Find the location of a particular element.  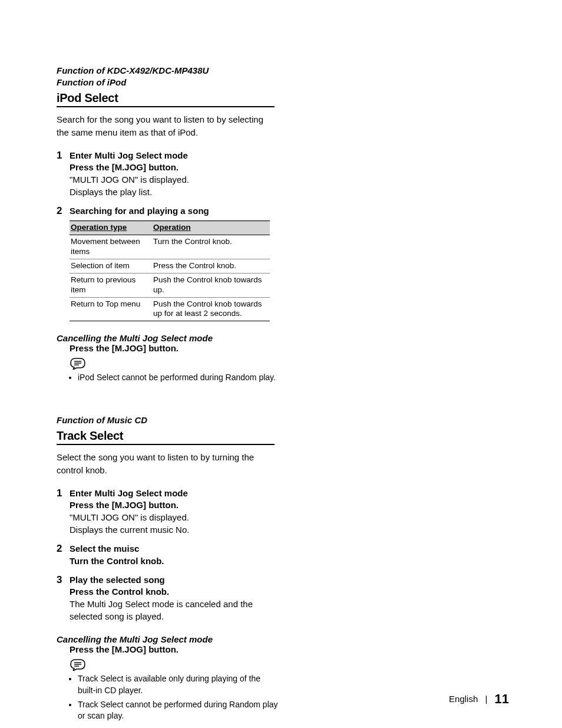

notes-list: Track Select is available only during pl… is located at coordinates (174, 697).